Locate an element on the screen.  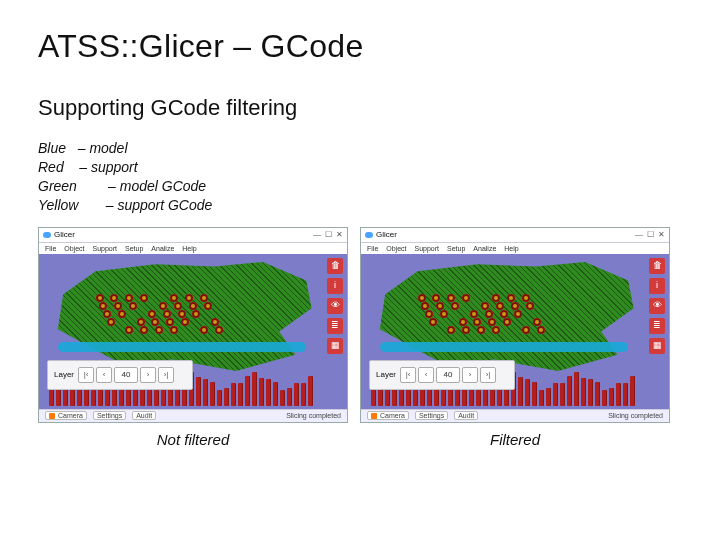
page-title: ATSS::Glicer – GCode is located at coordinates (360, 46).